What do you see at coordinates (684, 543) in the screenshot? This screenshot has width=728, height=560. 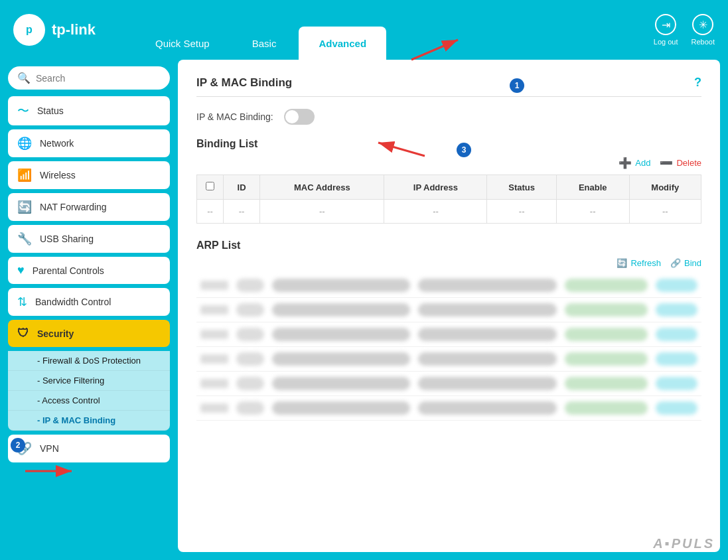 I see `watermark: A▪PULS` at bounding box center [684, 543].